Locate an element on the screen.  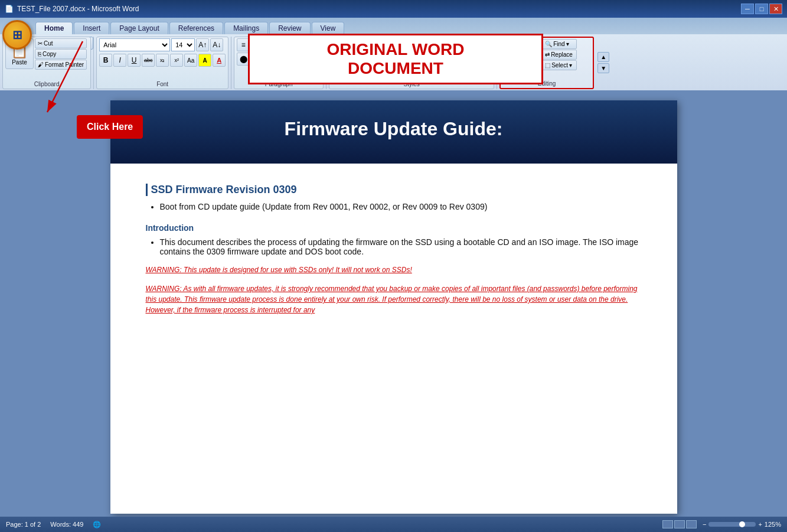
paragraph-group: ≡ 1≡ ⇤ ⇥ ↕A ¶ ⬤ ≡ ≡ ≡ ↕ 🖋 Paragraph is located at coordinates (279, 63).